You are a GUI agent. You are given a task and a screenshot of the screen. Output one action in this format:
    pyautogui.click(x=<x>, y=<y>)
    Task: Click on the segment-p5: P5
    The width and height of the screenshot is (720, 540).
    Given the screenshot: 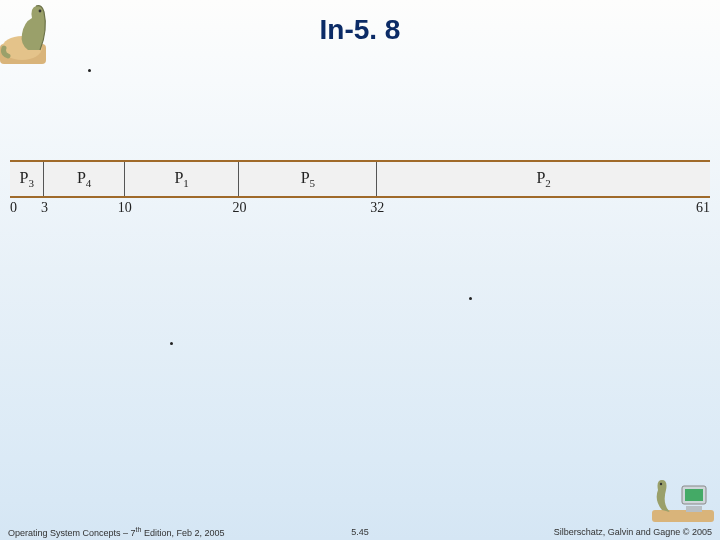 What is the action you would take?
    pyautogui.click(x=308, y=179)
    